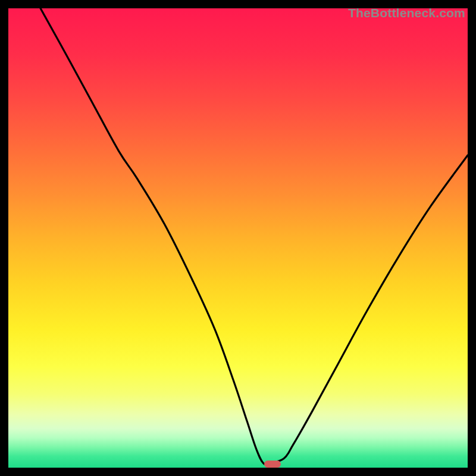 The width and height of the screenshot is (476, 476). What do you see at coordinates (407, 13) in the screenshot?
I see `watermark-text: TheBottleneck.com` at bounding box center [407, 13].